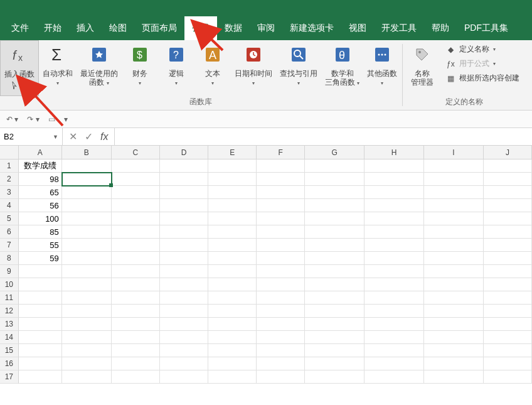  I want to click on cell-A4: 56, so click(40, 206).